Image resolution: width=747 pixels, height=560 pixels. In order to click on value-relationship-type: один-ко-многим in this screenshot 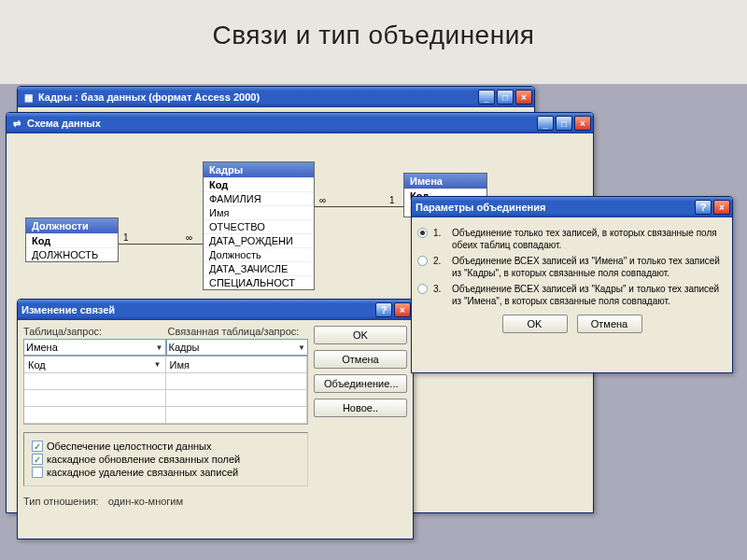, I will do `click(146, 501)`.